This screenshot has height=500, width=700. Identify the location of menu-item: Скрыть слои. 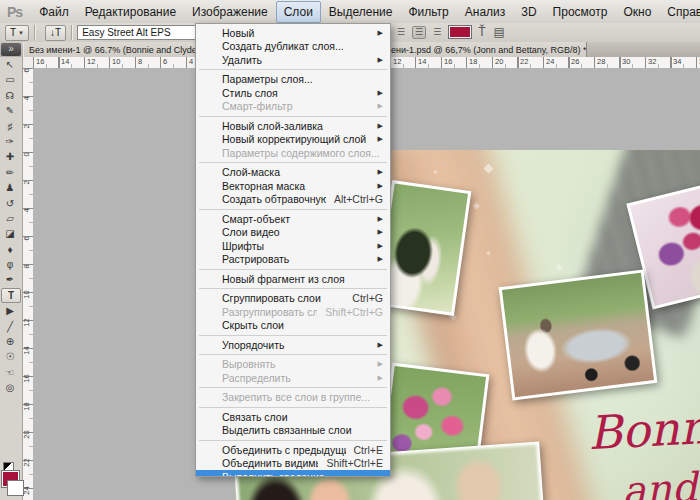
(293, 326).